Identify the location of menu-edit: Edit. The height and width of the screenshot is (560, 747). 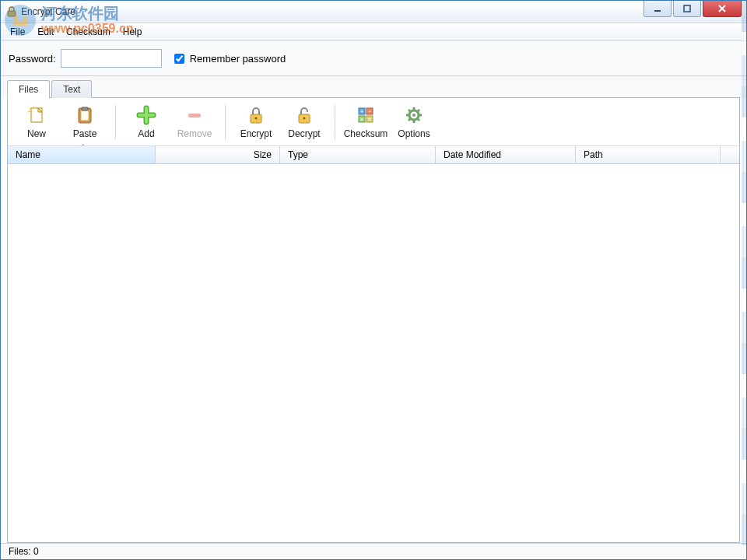
(45, 32).